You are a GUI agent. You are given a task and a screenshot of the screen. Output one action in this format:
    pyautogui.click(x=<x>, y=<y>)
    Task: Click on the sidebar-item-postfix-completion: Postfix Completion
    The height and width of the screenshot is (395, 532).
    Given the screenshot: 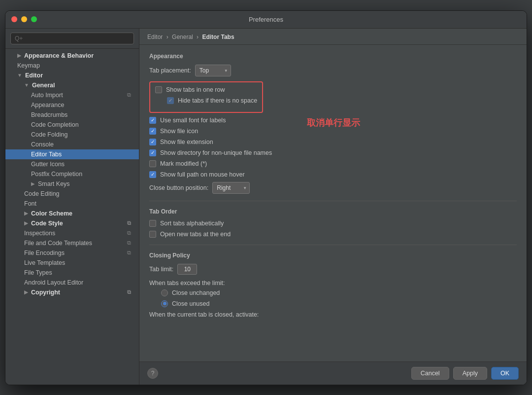 What is the action you would take?
    pyautogui.click(x=72, y=174)
    